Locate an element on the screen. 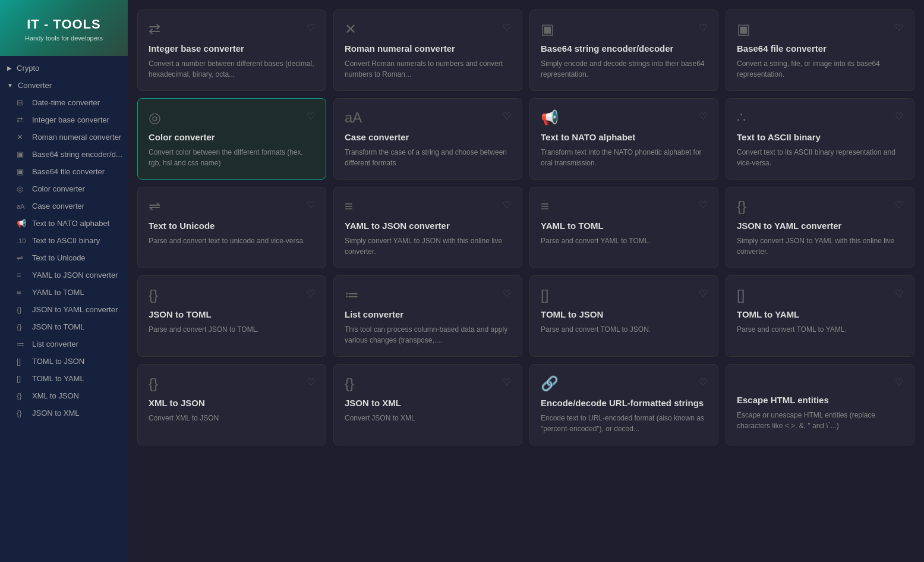 Image resolution: width=924 pixels, height=562 pixels. sidebar-item-text-to-ascii: .10 Text to ASCII binary is located at coordinates (64, 240).